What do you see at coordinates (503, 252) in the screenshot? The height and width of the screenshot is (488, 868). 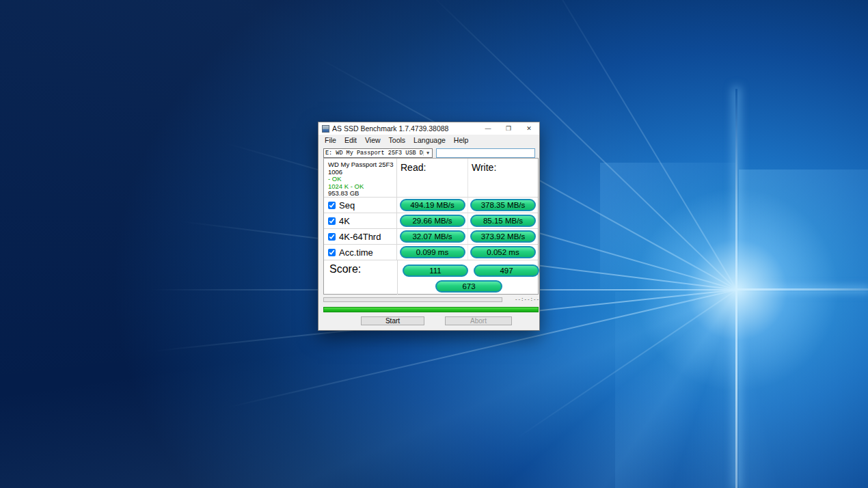 I see `acctime-write-result: 0.052 ms` at bounding box center [503, 252].